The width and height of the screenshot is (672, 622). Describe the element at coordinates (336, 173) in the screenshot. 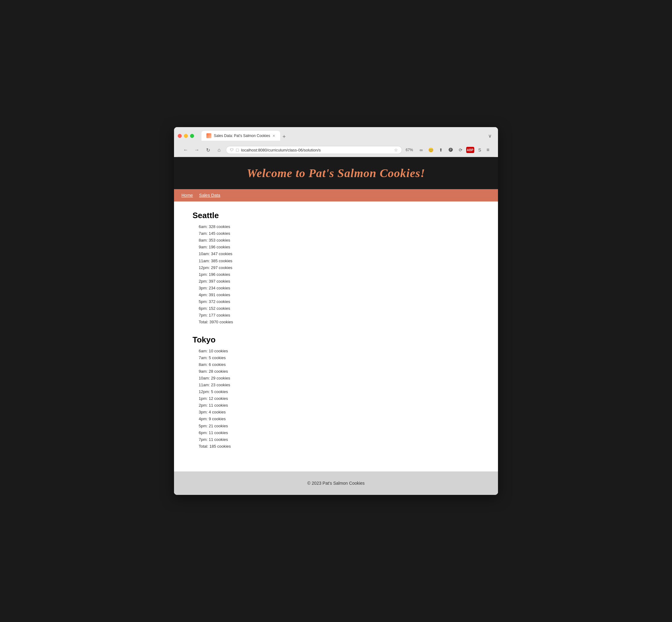

I see `site-header: Welcome to Pat's Salmon Cookies!` at that location.